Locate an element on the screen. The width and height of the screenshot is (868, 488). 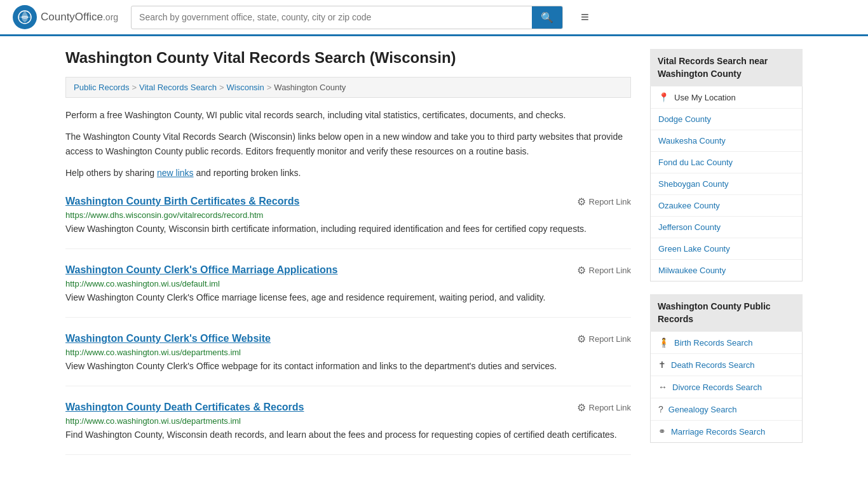
intro-para3: Help others by sharing new links and rep… is located at coordinates (348, 173).